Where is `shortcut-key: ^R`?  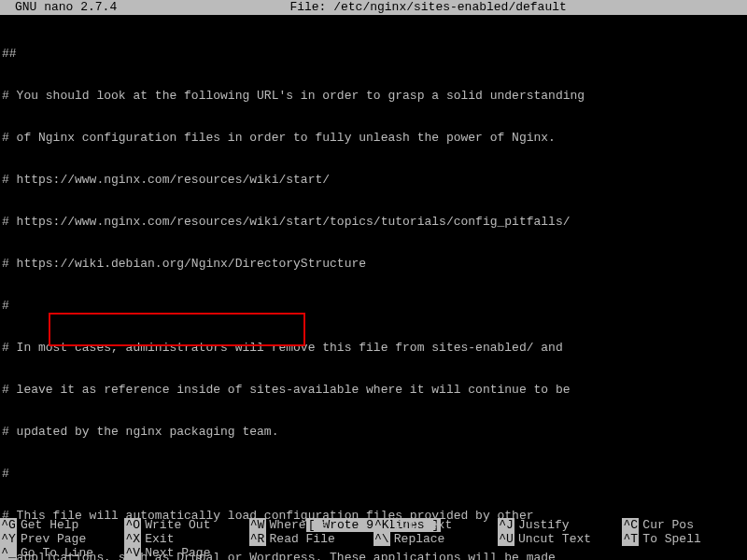 shortcut-key: ^R is located at coordinates (258, 539).